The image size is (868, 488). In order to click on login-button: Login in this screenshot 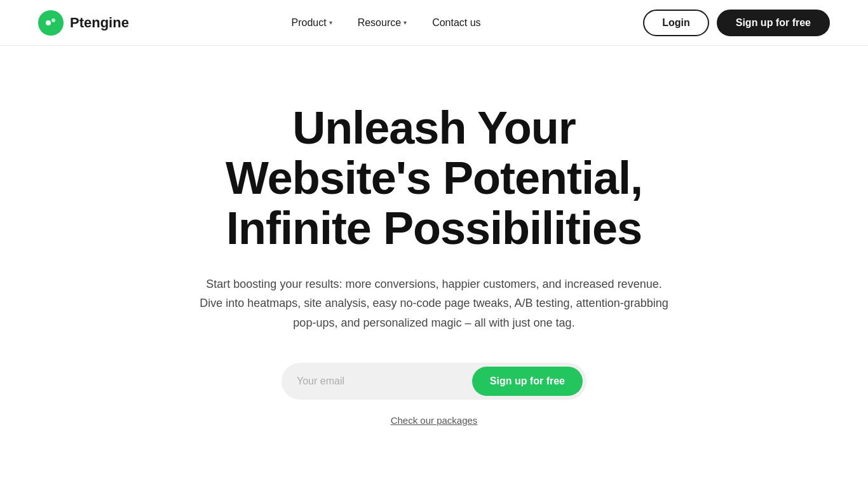, I will do `click(676, 23)`.